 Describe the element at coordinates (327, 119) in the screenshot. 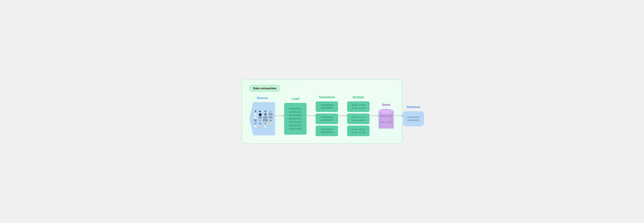

I see `transform-boxes: XXXXXXXXXX XXXXXXXXXX XXXXXXXXXX XXXXXXX…` at that location.